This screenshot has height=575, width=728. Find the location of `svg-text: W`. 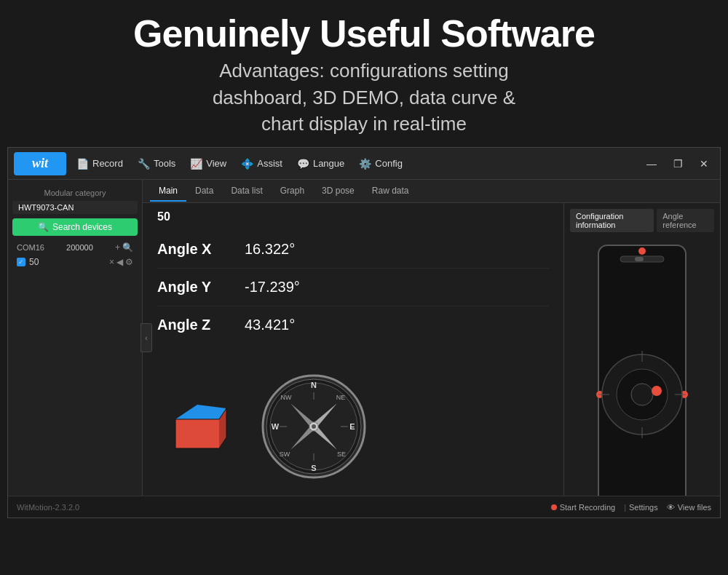

svg-text: W is located at coordinates (275, 427).